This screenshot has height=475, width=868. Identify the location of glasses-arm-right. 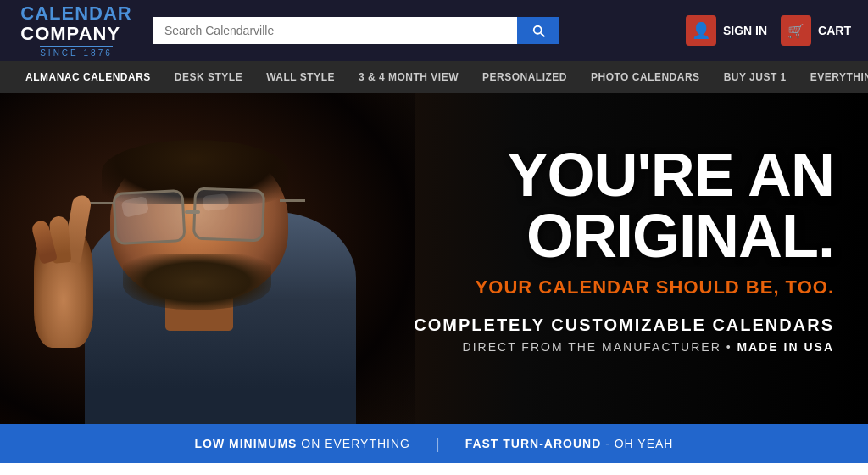
(292, 200).